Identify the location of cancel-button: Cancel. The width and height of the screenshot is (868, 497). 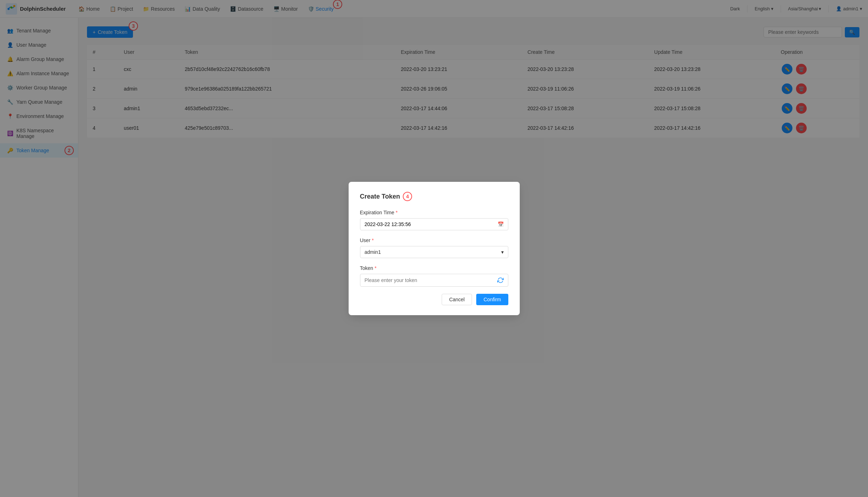
(457, 299).